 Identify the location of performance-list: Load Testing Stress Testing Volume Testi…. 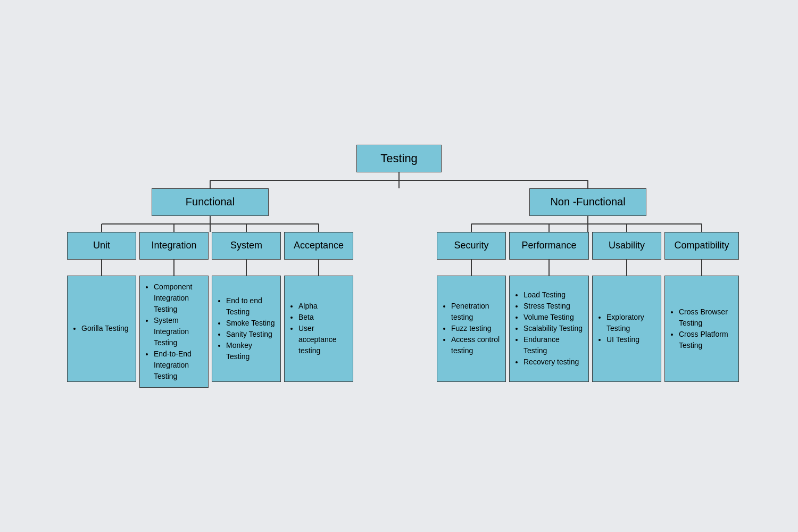
(549, 329).